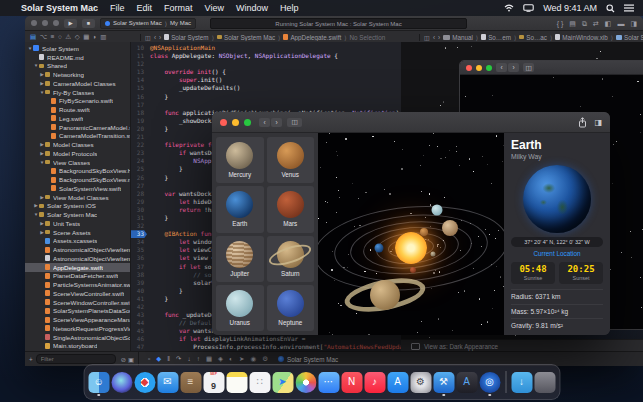 The height and width of the screenshot is (402, 643). I want to click on menu-item-format: Format, so click(178, 8).